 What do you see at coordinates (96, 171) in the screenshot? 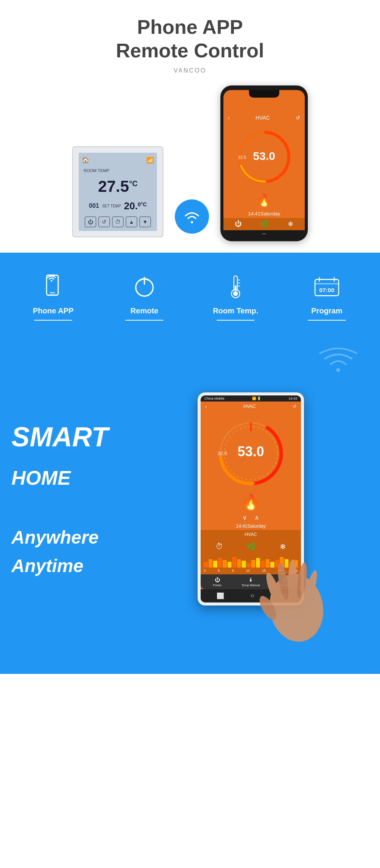
I see `room-temp-label: ROOM TEMP` at bounding box center [96, 171].